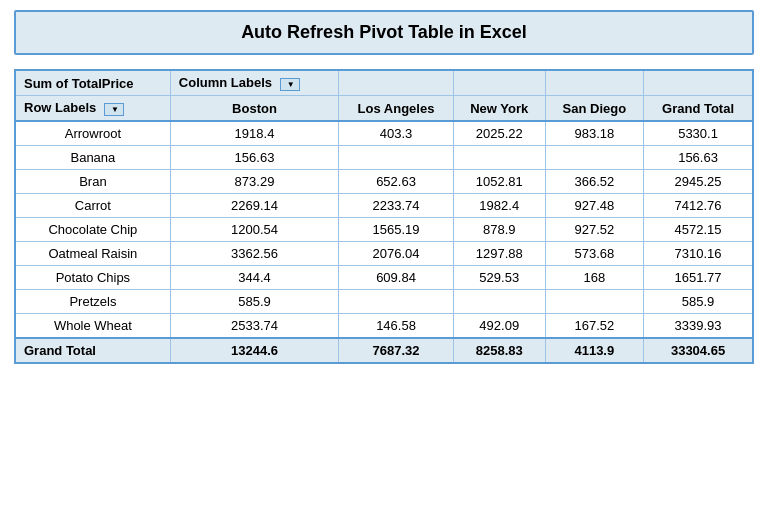  Describe the element at coordinates (384, 350) in the screenshot. I see `grand-total-row: Grand Total13244.67687.328258.834113.933…` at that location.